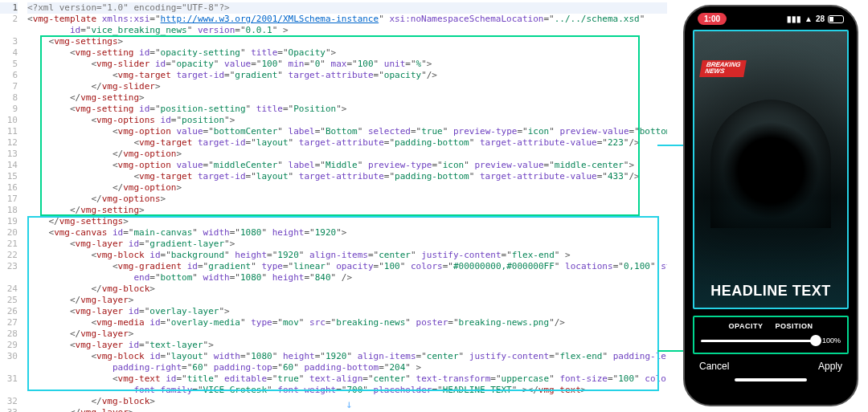  Describe the element at coordinates (830, 366) in the screenshot. I see `apply-button: Apply` at that location.